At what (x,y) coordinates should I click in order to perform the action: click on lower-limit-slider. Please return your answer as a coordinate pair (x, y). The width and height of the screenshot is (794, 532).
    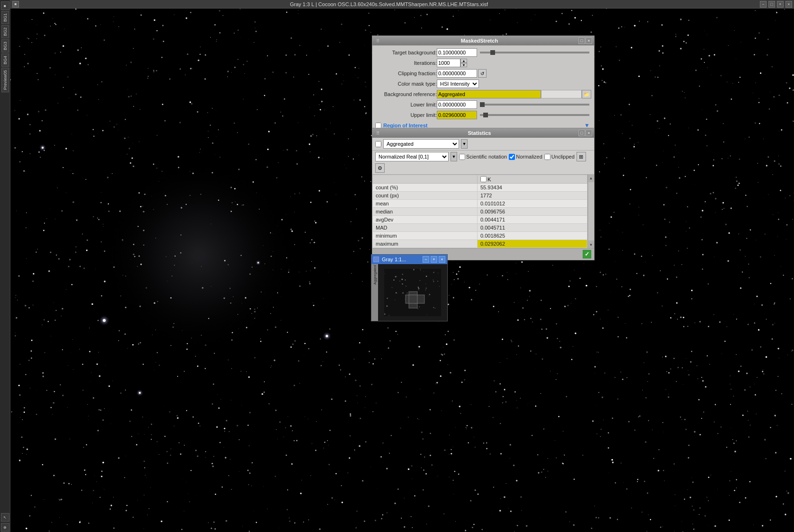
    Looking at the image, I should click on (534, 105).